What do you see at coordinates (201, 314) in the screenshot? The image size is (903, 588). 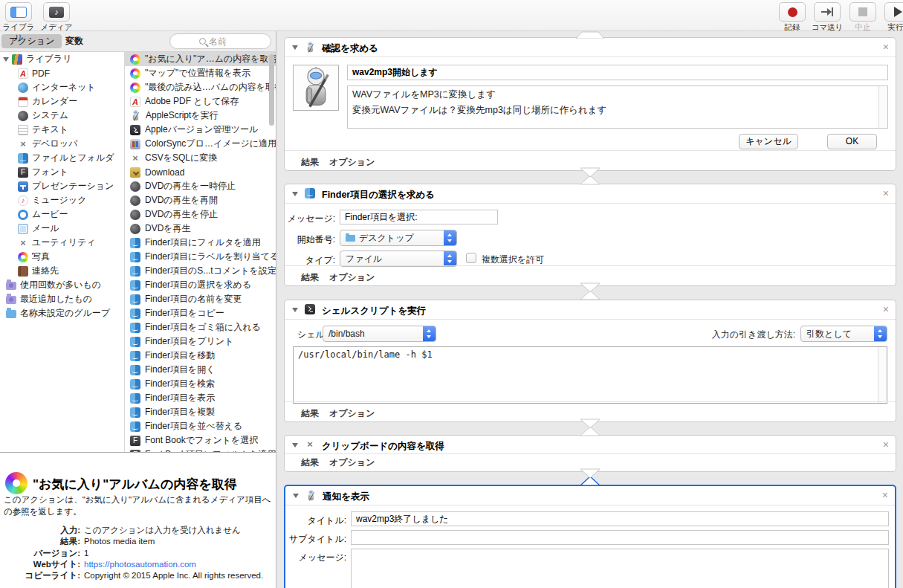 I see `action-list-item: Finder項目をコピー` at bounding box center [201, 314].